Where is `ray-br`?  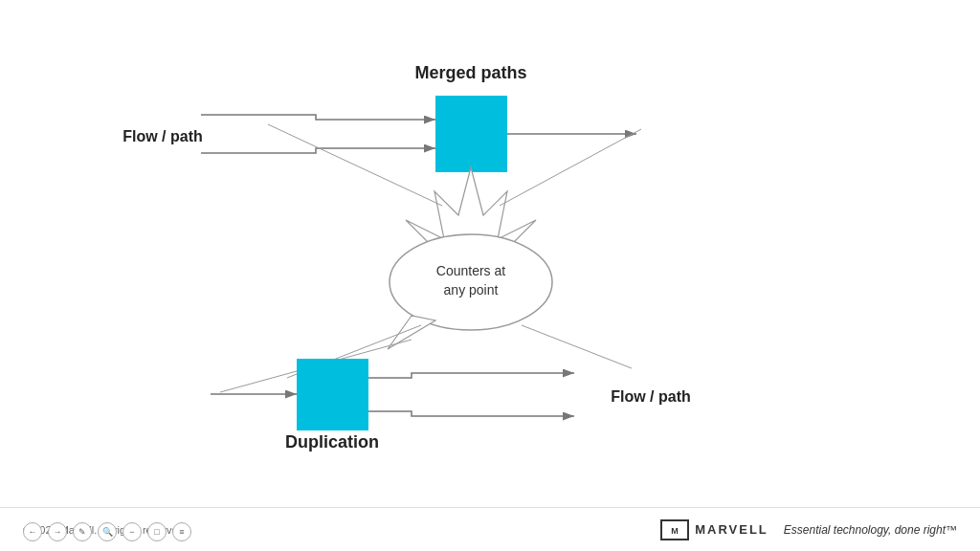 ray-br is located at coordinates (576, 346).